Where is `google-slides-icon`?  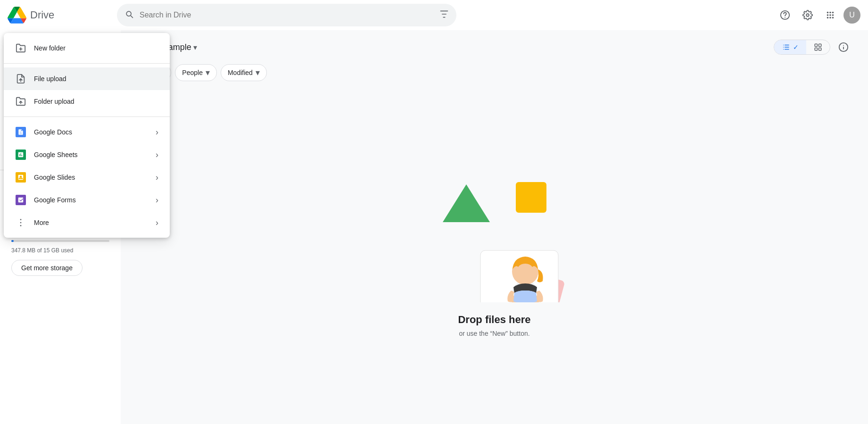
google-slides-icon is located at coordinates (21, 177).